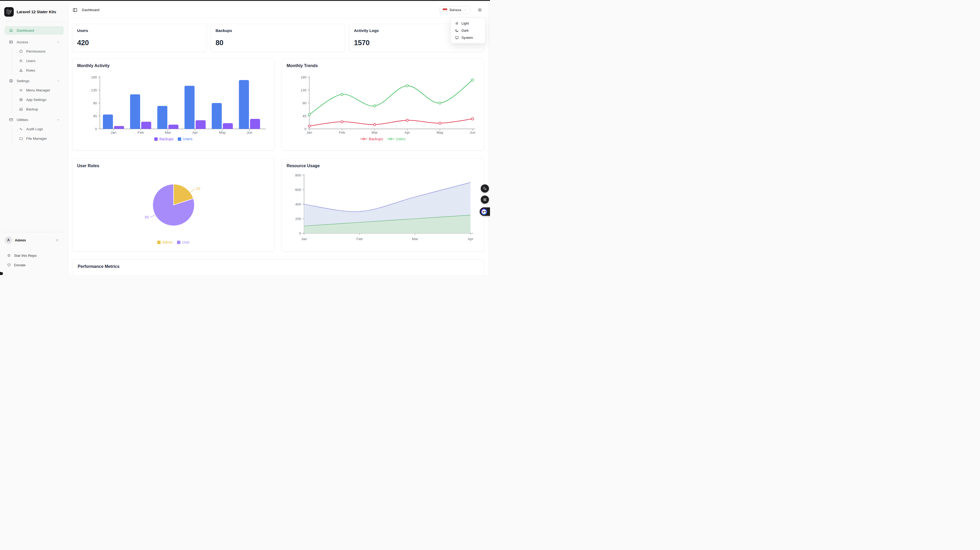 Image resolution: width=980 pixels, height=550 pixels. Describe the element at coordinates (457, 38) in the screenshot. I see `monitor-icon` at that location.